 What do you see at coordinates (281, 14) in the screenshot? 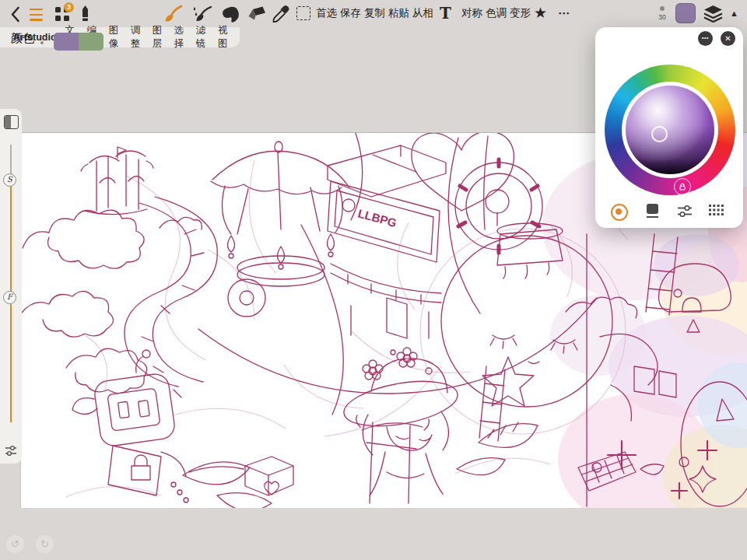
I see `eyedropper-tool` at bounding box center [281, 14].